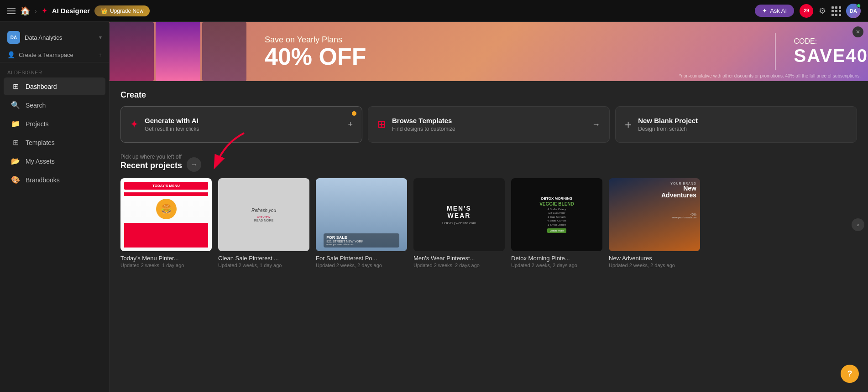  What do you see at coordinates (11, 55) in the screenshot?
I see `team-icon: 👤` at bounding box center [11, 55].